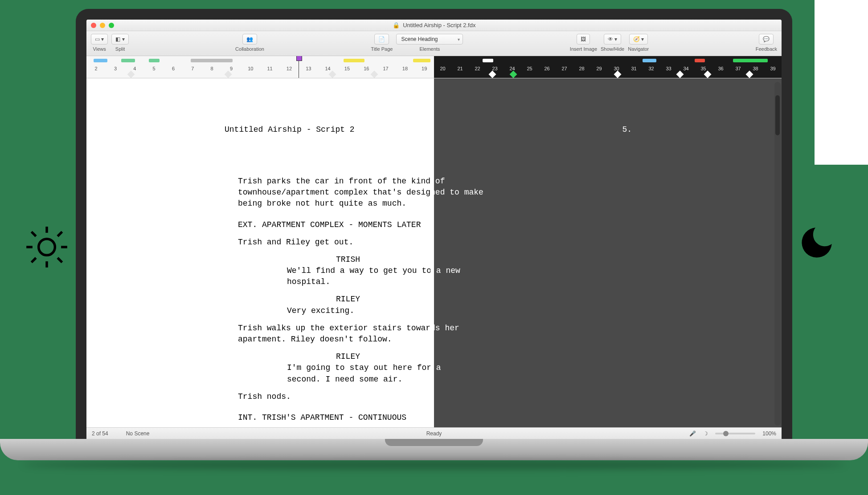 This screenshot has height=495, width=868. What do you see at coordinates (612, 39) in the screenshot?
I see `show-hide-button: 👁 ▾` at bounding box center [612, 39].